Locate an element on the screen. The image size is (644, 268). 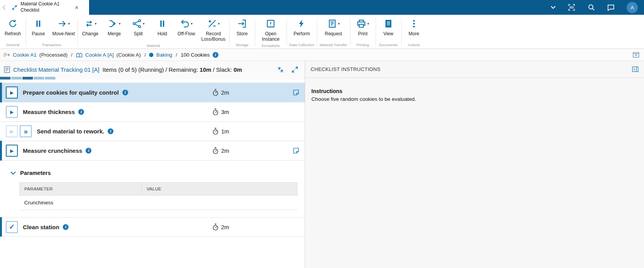
item-label: Clean station is located at coordinates (41, 227).